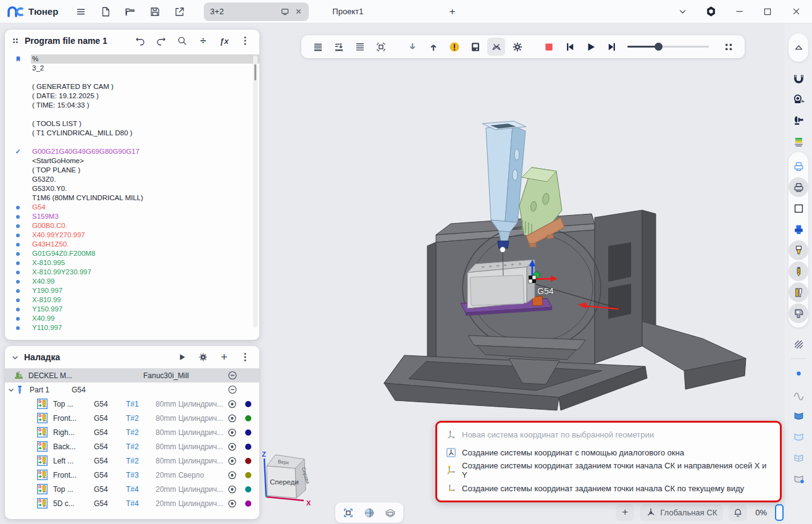 This screenshot has width=812, height=524. I want to click on expand-chevron-icon, so click(10, 390).